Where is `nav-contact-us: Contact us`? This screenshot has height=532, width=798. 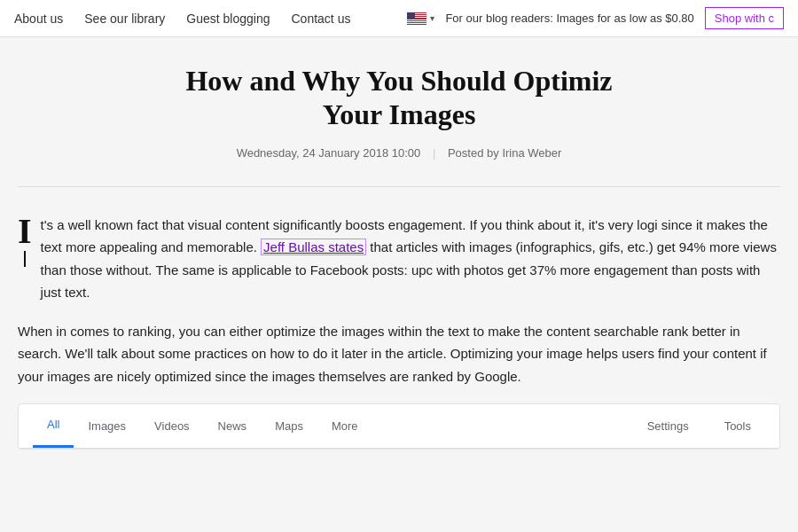 nav-contact-us: Contact us is located at coordinates (321, 19).